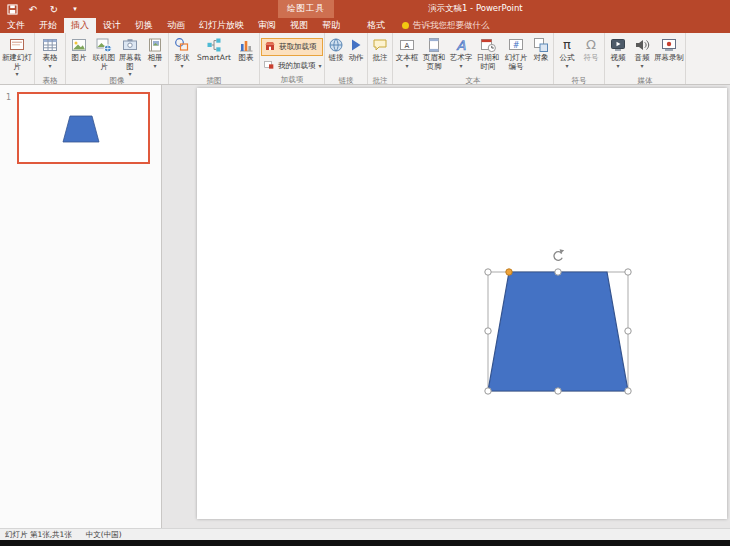 The image size is (730, 546). Describe the element at coordinates (406, 26) in the screenshot. I see `lightbulb-icon` at that location.